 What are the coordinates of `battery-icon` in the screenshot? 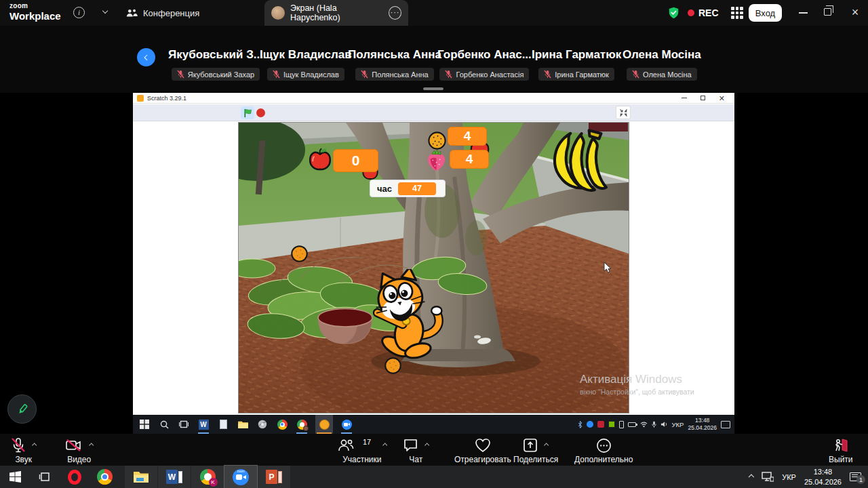 It's located at (632, 424).